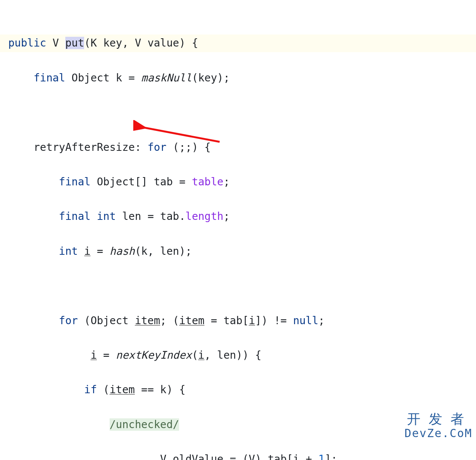  I want to click on code-line-13: V oldValue = (V) tab[i + 1];, so click(238, 455).